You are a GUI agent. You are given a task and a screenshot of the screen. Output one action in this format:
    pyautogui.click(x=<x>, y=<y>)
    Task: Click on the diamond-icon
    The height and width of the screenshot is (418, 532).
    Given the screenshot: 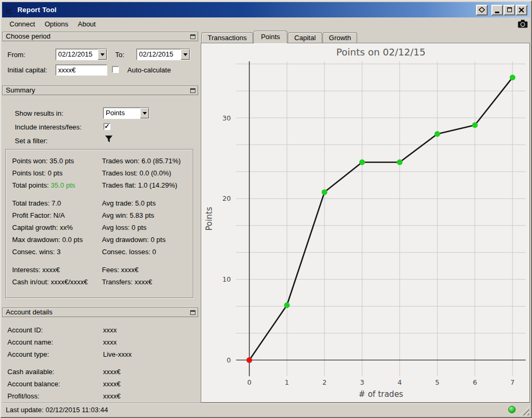 What is the action you would take?
    pyautogui.click(x=482, y=10)
    